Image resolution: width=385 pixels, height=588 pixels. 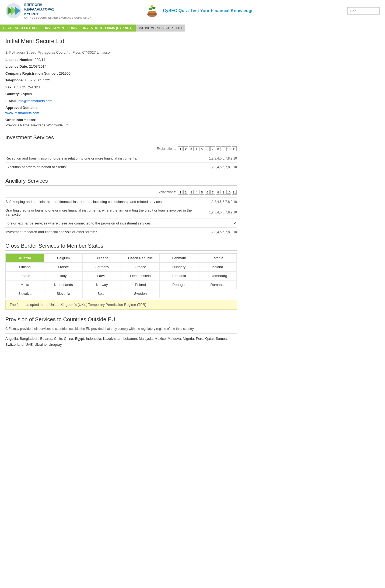 What do you see at coordinates (218, 192) in the screenshot?
I see `anc-exp-8: 8` at bounding box center [218, 192].